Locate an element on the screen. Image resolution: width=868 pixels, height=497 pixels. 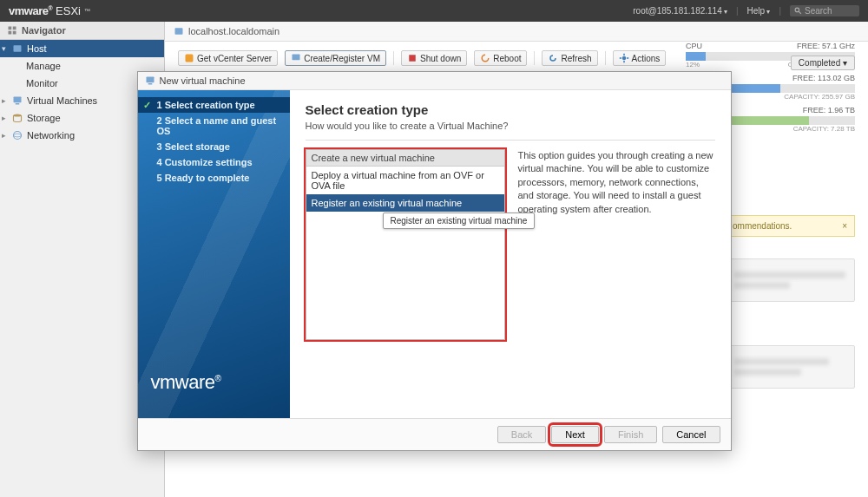
reboot-button: Reboot is located at coordinates (500, 58).